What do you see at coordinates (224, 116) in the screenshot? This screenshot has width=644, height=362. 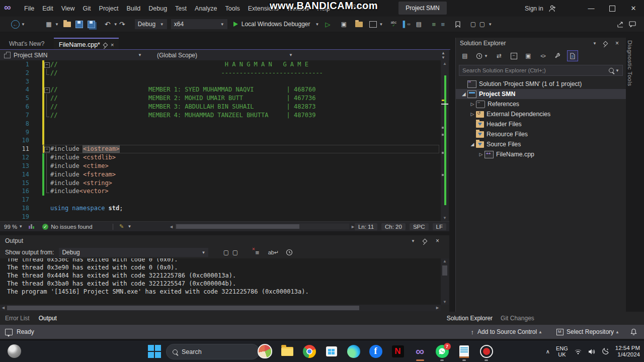 I see `code-line-7: 7// MEMBER 4: MUHAMMAD TANZEEL BHUTTA | …` at bounding box center [224, 116].